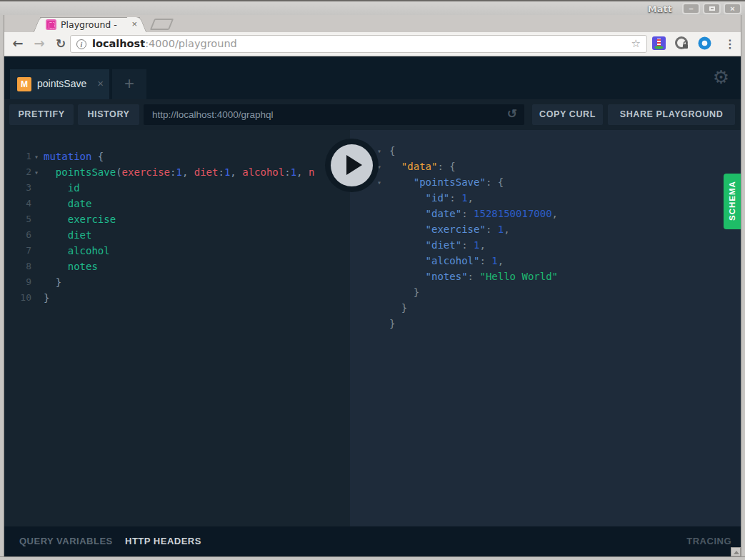 Image resolution: width=745 pixels, height=560 pixels. What do you see at coordinates (18, 204) in the screenshot?
I see `line-number: 4` at bounding box center [18, 204].